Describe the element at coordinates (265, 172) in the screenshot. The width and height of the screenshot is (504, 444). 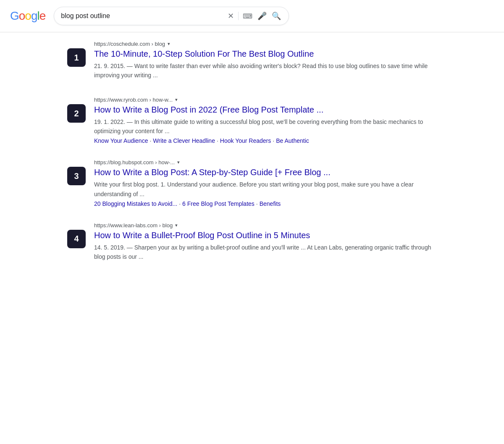
I see `result-title-3: How to Write a Blog Post: A Step-by-Step…` at that location.